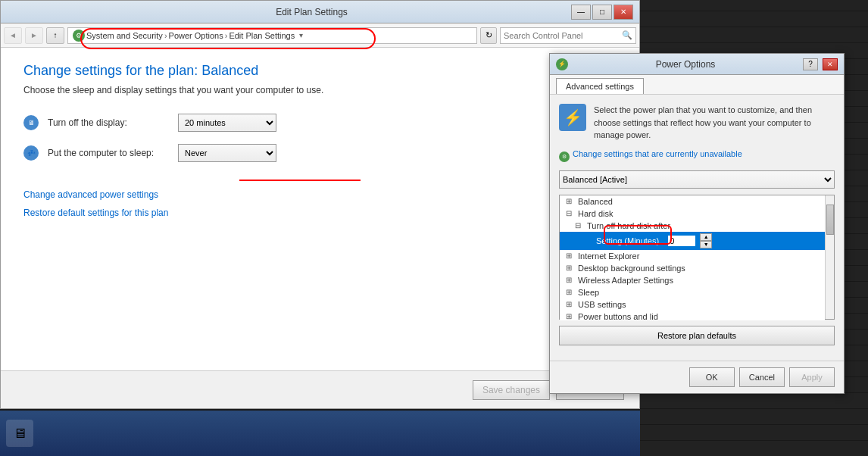 This screenshot has width=868, height=456. Describe the element at coordinates (301, 35) in the screenshot. I see `path-dropdown: ▾` at that location.